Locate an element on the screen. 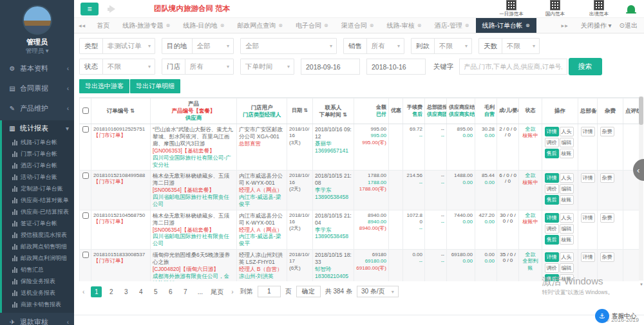 The image size is (644, 325). sidebar-subitem: 送机业务报表 is located at coordinates (38, 293).